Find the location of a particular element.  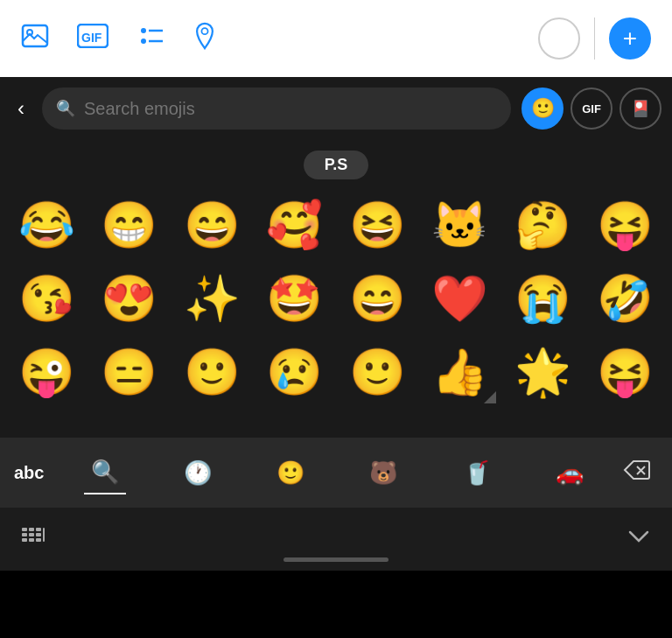

add-button: + is located at coordinates (630, 39).